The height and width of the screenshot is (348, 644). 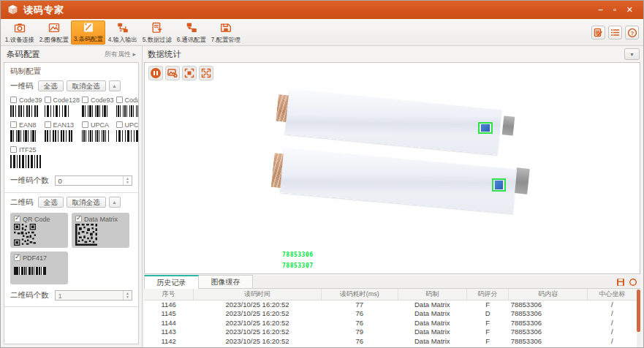 What do you see at coordinates (621, 282) in the screenshot?
I see `save-records-button` at bounding box center [621, 282].